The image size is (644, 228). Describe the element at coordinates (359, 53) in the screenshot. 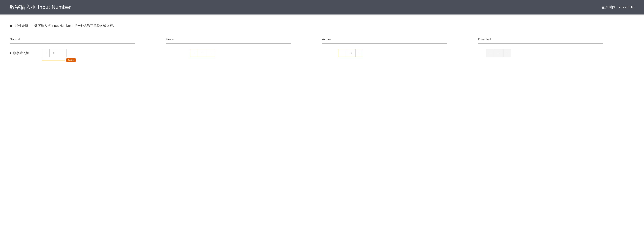

I see `active-plus-button: +` at that location.